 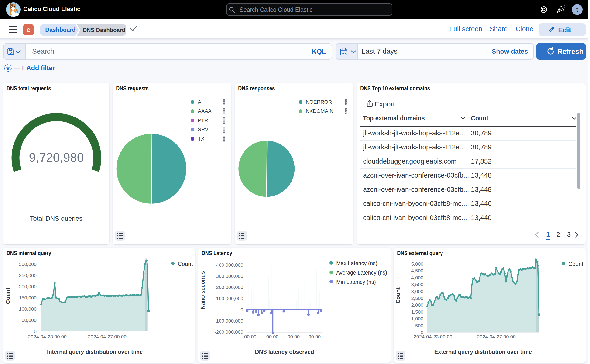 What do you see at coordinates (483, 352) in the screenshot?
I see `svg-text:External query distribution ov: External query distribution over time` at bounding box center [483, 352].